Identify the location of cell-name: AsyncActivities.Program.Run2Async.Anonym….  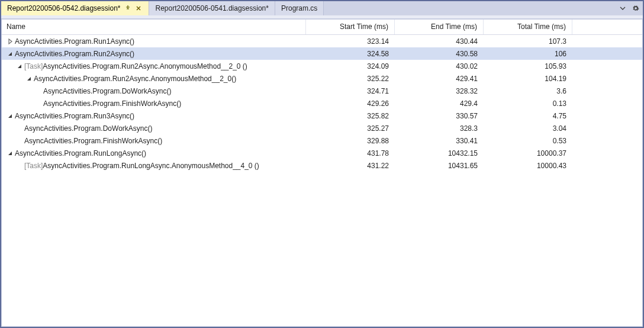
(154, 79).